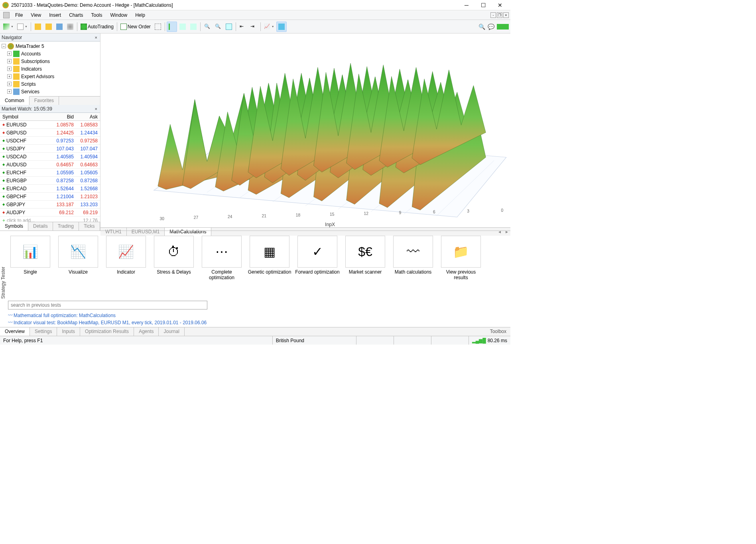  I want to click on toolbox-label: Toolbox, so click(498, 332).